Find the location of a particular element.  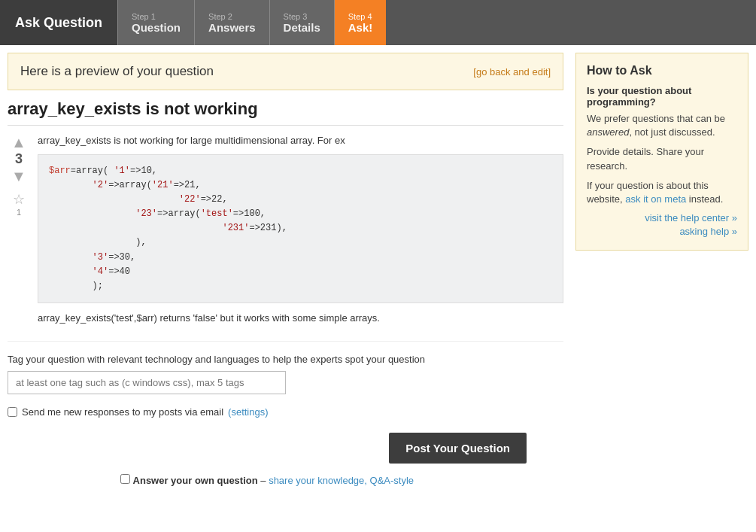

step-2-num: Step 2 is located at coordinates (232, 17).